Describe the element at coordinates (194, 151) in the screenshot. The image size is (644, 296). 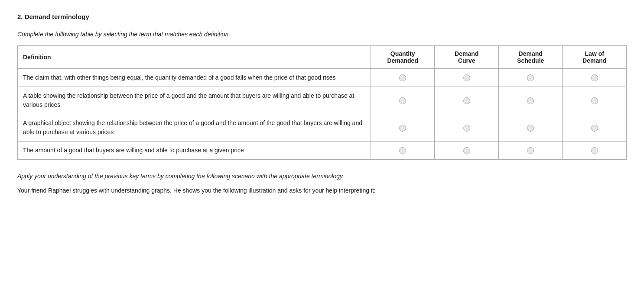
I see `definition-cell-4: The amount of a good that buyers are wil…` at that location.